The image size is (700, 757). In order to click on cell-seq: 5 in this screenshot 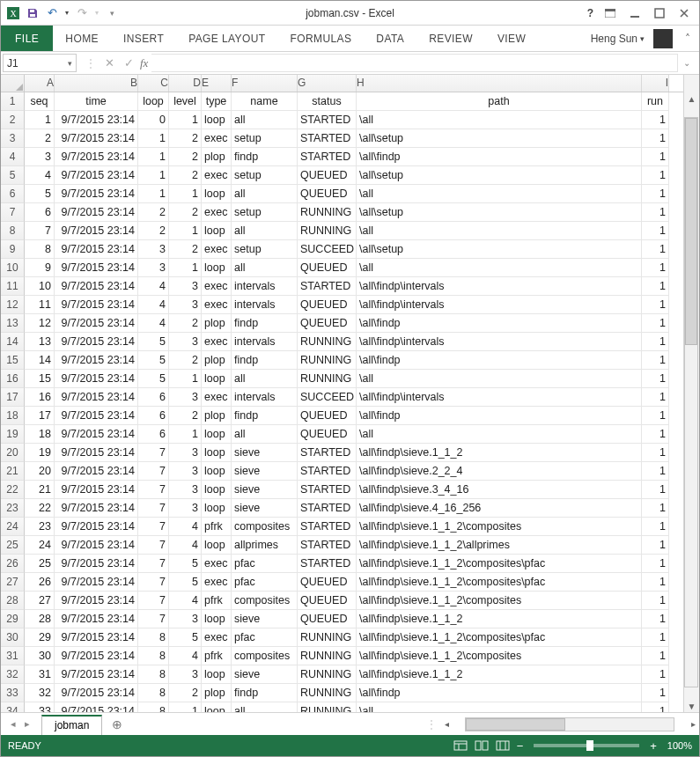, I will do `click(40, 194)`.